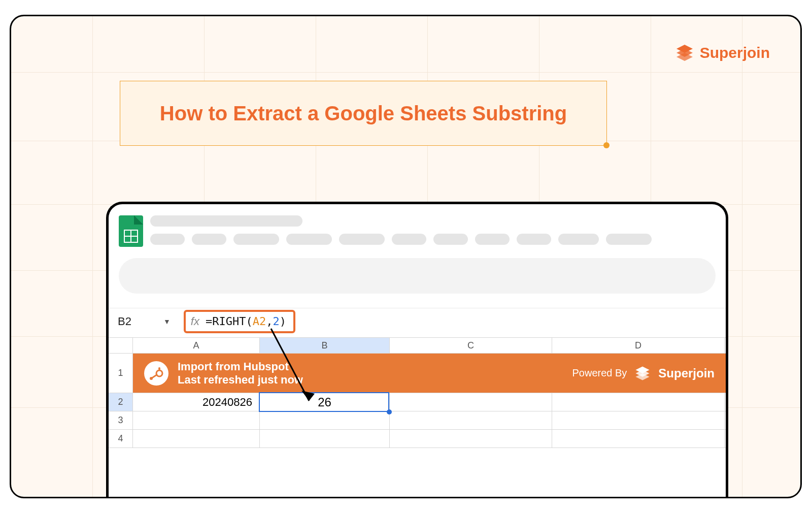  Describe the element at coordinates (417, 373) in the screenshot. I see `row-1: 1 Import from Hubspot` at that location.